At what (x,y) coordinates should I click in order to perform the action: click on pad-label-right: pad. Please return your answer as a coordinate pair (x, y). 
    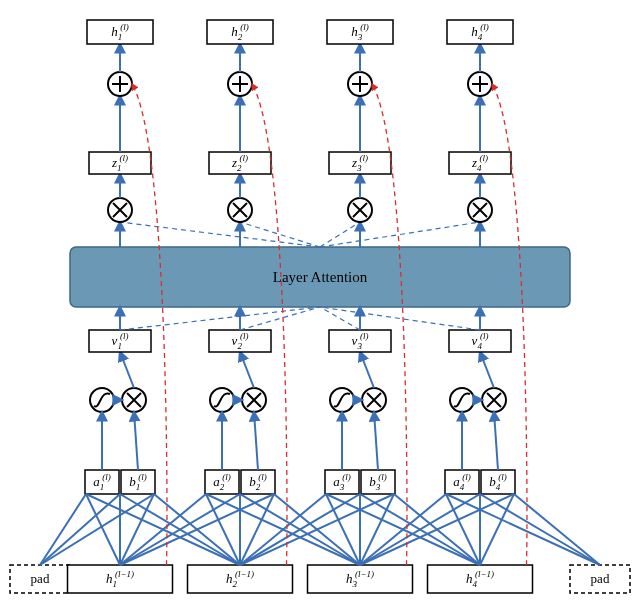
    Looking at the image, I should click on (600, 578).